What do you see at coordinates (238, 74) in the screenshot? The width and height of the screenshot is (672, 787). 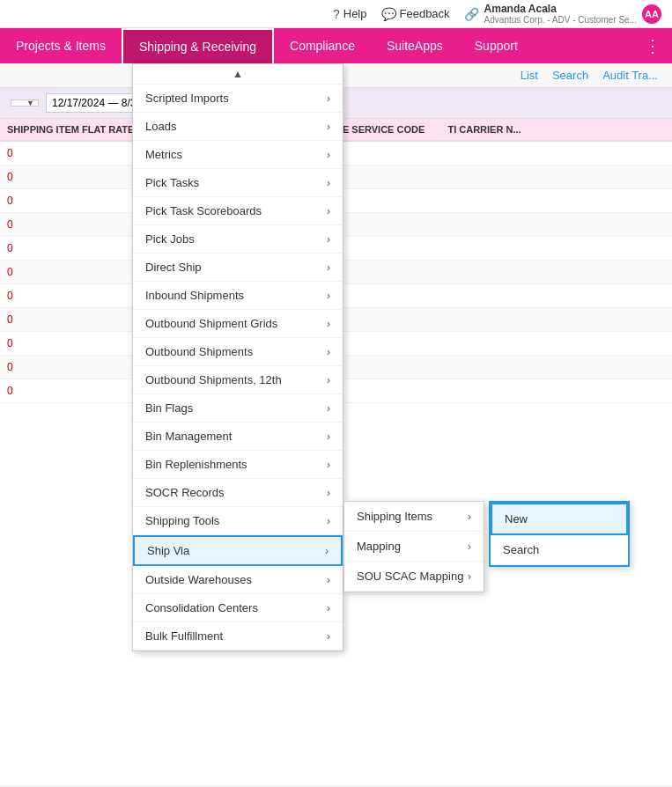 I see `menu-arrow-up: ▲` at bounding box center [238, 74].